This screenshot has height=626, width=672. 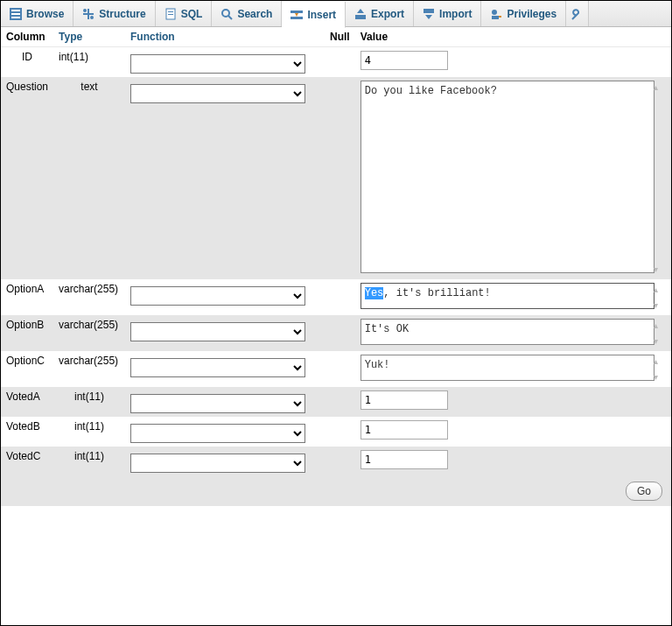 I want to click on col-type-voteda: int(11), so click(x=89, y=402).